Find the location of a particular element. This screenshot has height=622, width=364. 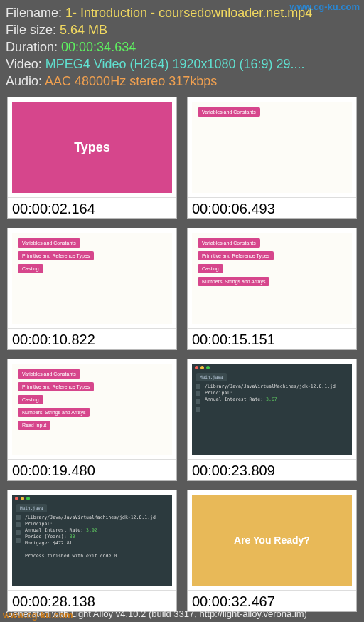

meta-duration: Duration: 00:00:34.634 is located at coordinates (182, 47).